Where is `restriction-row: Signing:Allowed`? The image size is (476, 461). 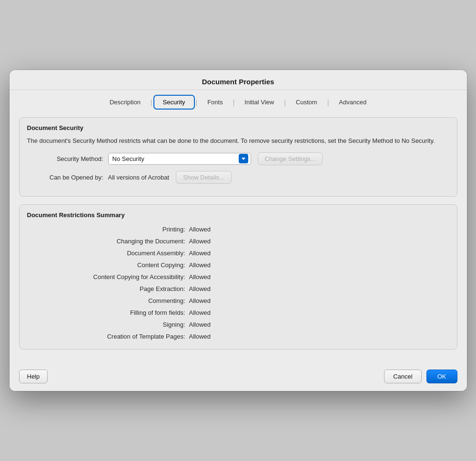
restriction-row: Signing:Allowed is located at coordinates (238, 325).